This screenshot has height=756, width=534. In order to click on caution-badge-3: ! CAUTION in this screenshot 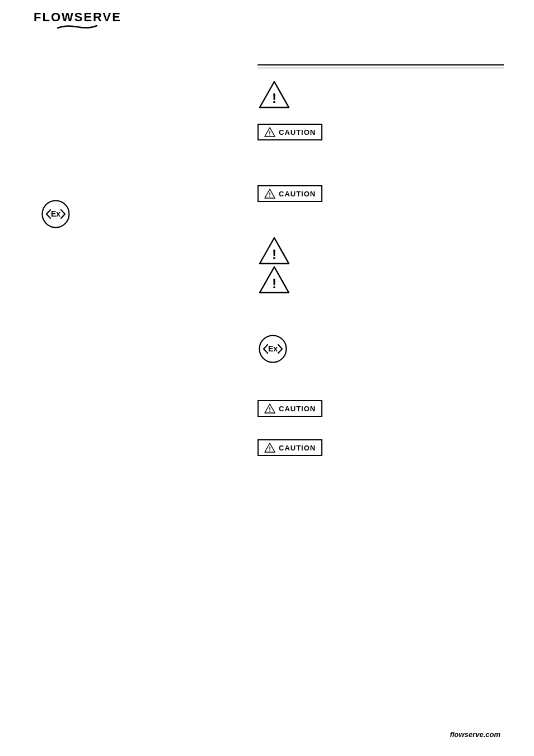, I will do `click(290, 408)`.